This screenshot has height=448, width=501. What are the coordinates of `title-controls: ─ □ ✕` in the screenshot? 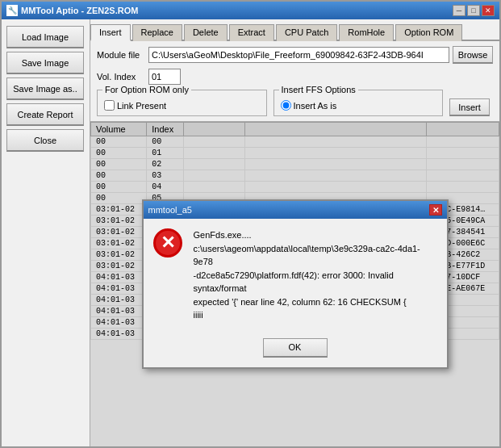 It's located at (474, 10).